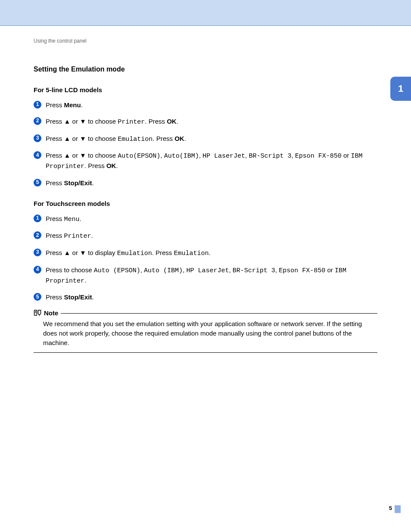 The image size is (411, 532). I want to click on step-text: Press ▲ or ▼ to display Emulation. Press…, so click(212, 253).